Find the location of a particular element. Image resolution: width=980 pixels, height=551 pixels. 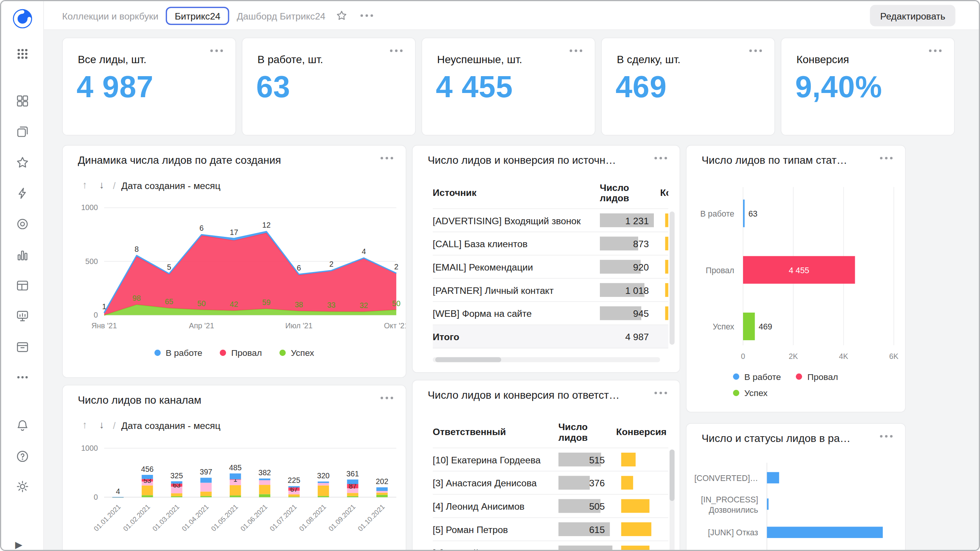

sidebar-item-connections is located at coordinates (23, 224).